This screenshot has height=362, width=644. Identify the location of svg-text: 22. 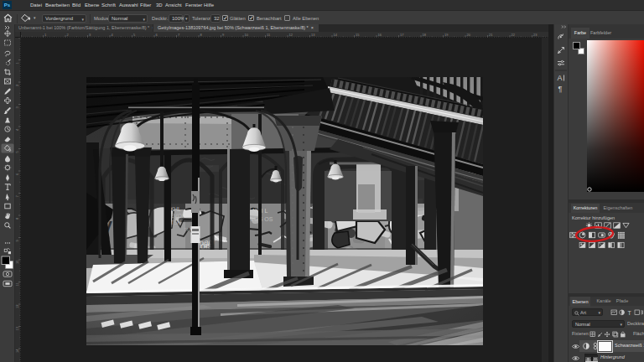
(513, 35).